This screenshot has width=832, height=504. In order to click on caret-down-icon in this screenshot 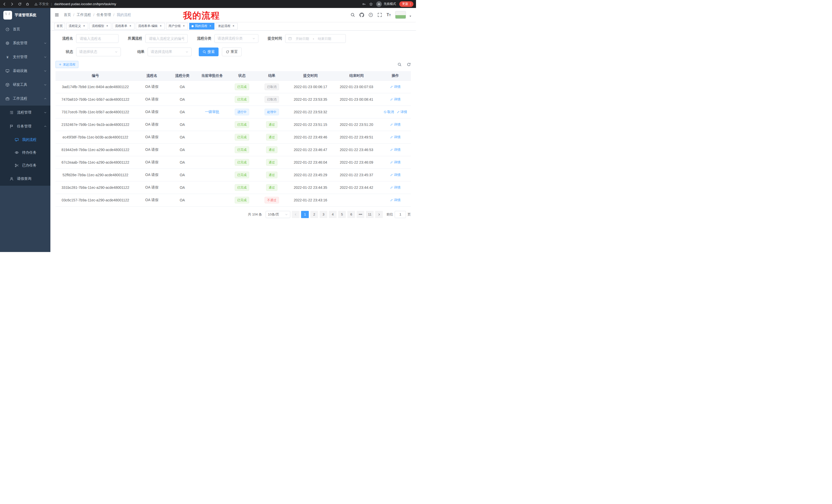, I will do `click(411, 16)`.